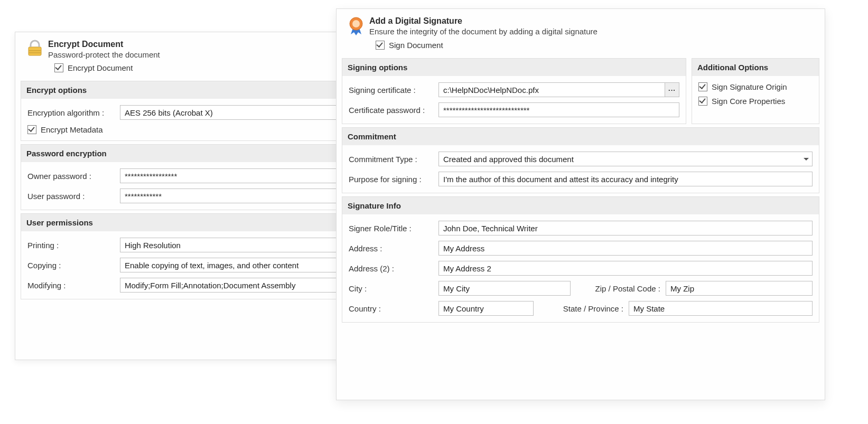 The width and height of the screenshot is (868, 424). What do you see at coordinates (749, 87) in the screenshot?
I see `sign-signature-origin-label: Sign Signature Origin` at bounding box center [749, 87].